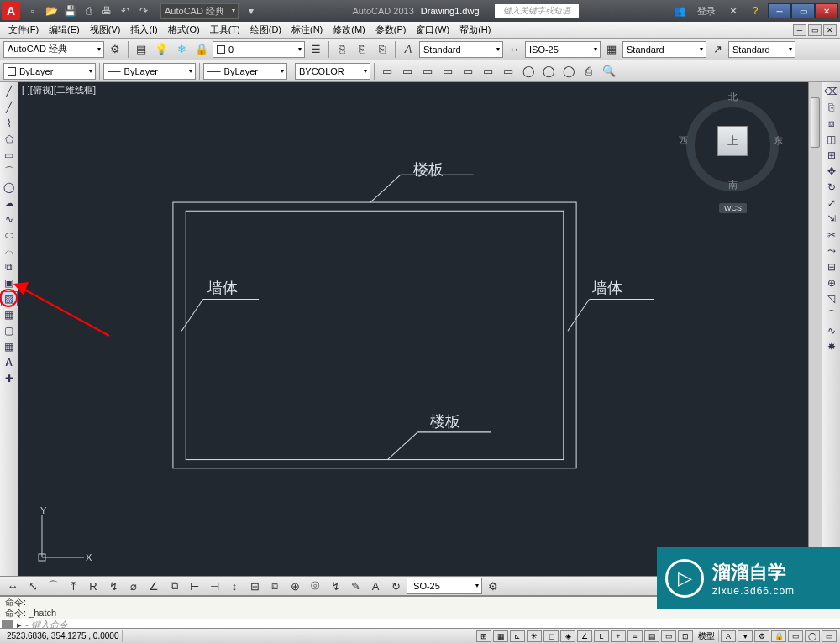 Image resolution: width=840 pixels, height=643 pixels. I want to click on gradient-icon: ▦, so click(9, 315).